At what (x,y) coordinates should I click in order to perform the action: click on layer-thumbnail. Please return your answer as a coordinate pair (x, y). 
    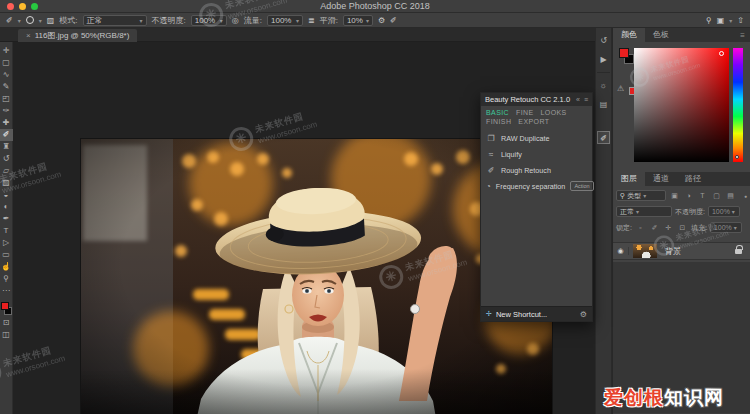
    Looking at the image, I should click on (645, 251).